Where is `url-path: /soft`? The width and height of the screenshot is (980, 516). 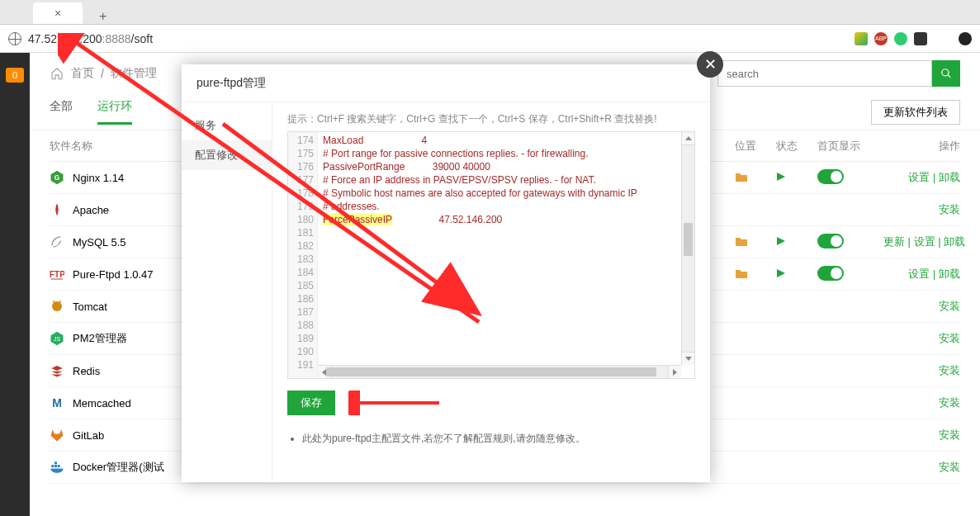 url-path: /soft is located at coordinates (142, 39).